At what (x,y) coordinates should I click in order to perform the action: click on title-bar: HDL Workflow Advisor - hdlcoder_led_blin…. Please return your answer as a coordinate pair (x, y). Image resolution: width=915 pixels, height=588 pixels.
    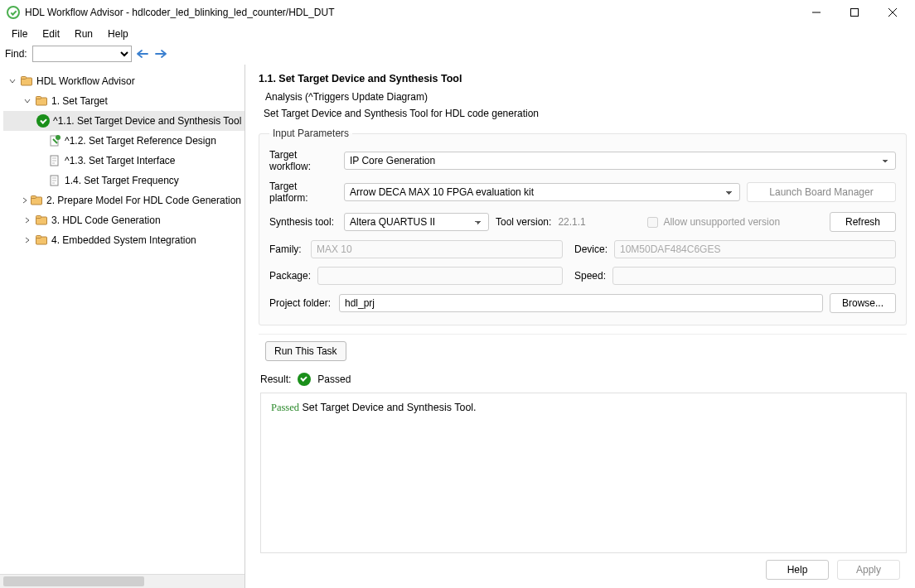
    Looking at the image, I should click on (458, 12).